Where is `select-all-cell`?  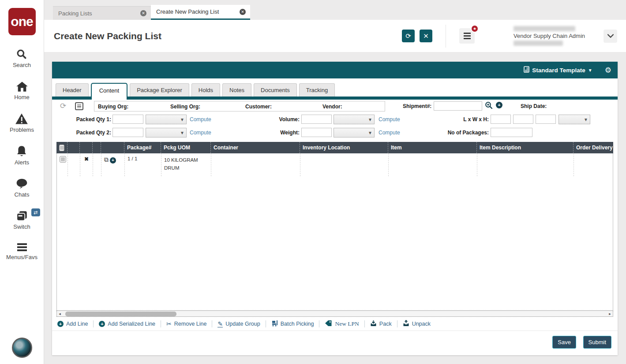
select-all-cell is located at coordinates (62, 148).